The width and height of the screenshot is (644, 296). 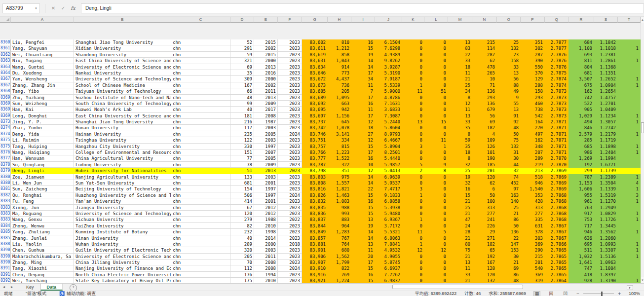 What do you see at coordinates (122, 20) in the screenshot?
I see `column-header-B: B` at bounding box center [122, 20].